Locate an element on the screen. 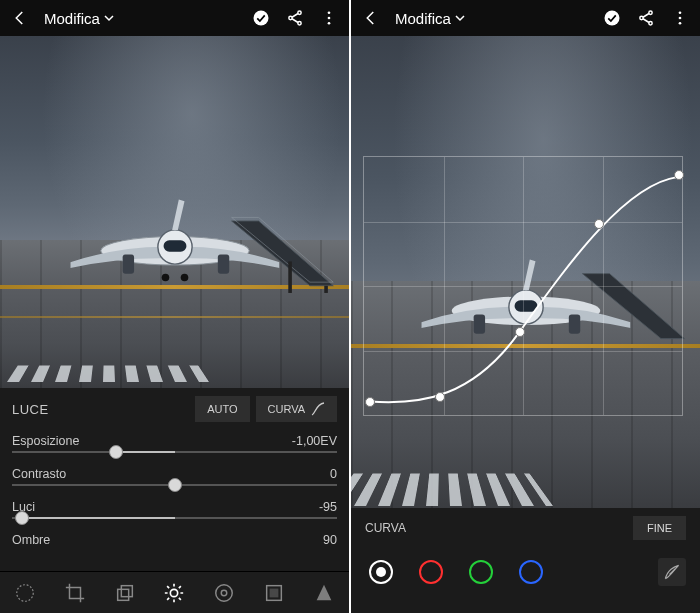 Image resolution: width=700 pixels, height=613 pixels. channel-green is located at coordinates (481, 572).